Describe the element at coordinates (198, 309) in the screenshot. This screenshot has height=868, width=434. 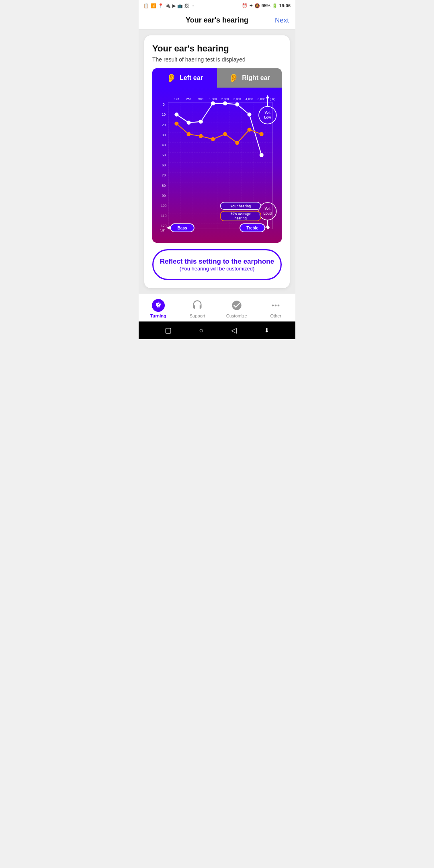
I see `nav-item-support: Support` at that location.